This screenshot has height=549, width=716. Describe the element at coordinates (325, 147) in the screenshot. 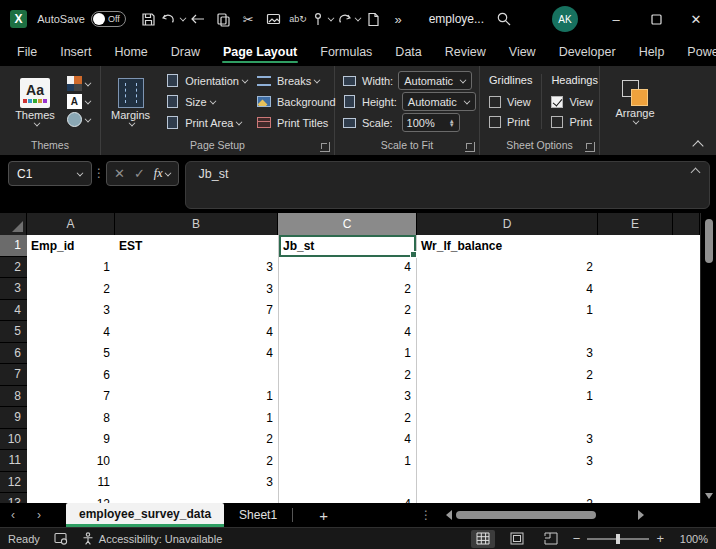

I see `page-setup-dialog-launcher-icon` at that location.